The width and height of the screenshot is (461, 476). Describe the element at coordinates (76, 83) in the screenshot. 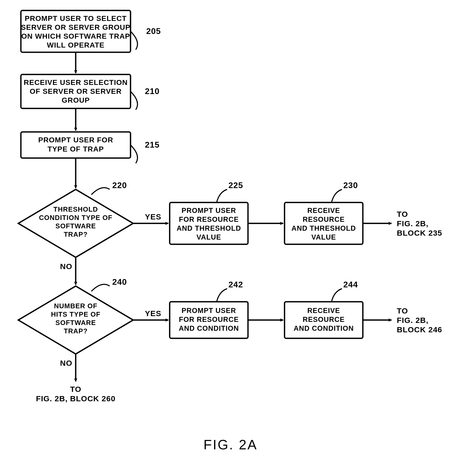

I see `box210-line1: RECEIVE USER SELECTION` at that location.